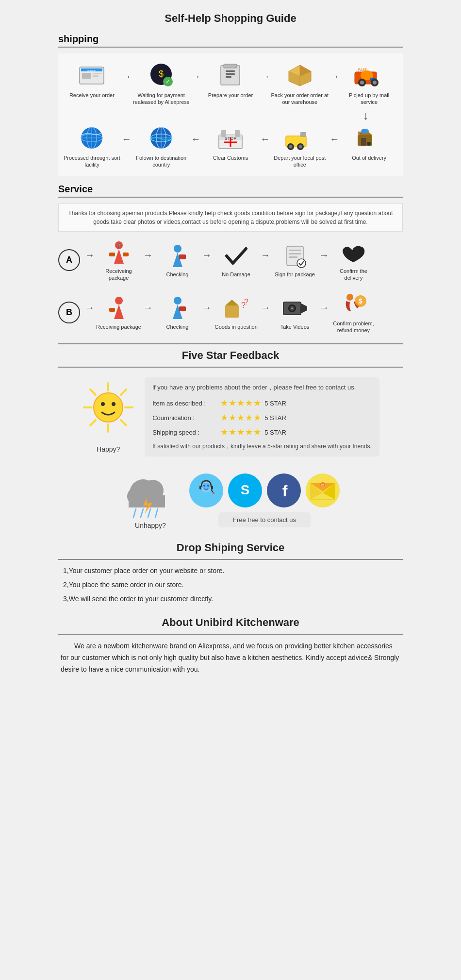 The image size is (461, 980). I want to click on contact-text-box: Free free to contact us, so click(264, 520).